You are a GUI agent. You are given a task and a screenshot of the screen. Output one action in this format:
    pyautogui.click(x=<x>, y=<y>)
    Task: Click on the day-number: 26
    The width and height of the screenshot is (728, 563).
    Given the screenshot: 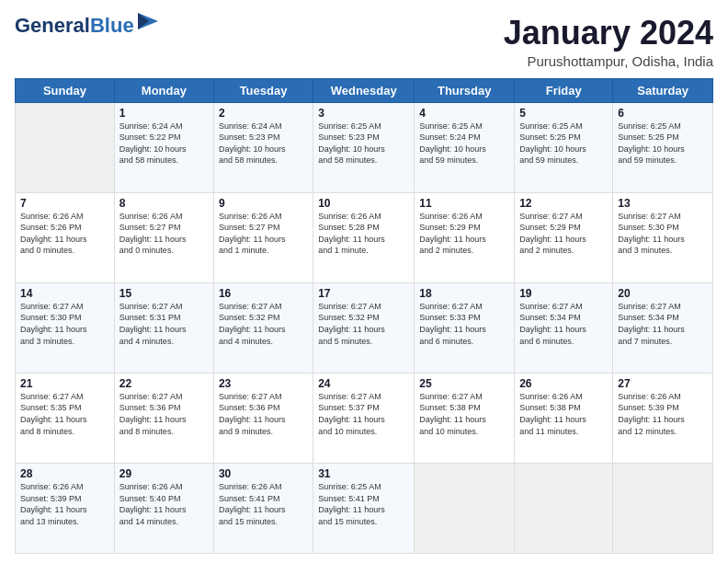 What is the action you would take?
    pyautogui.click(x=563, y=384)
    